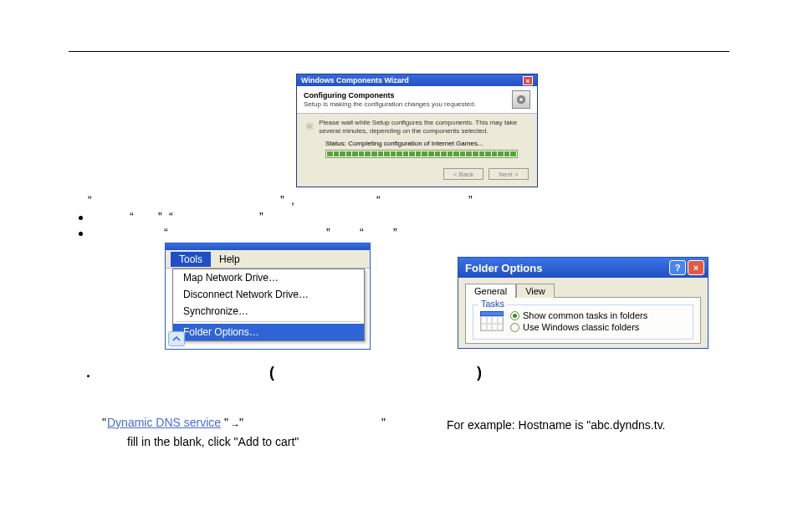  Describe the element at coordinates (417, 130) in the screenshot. I see `wizard-dialog: Windows Components Wizard × Configuring …` at that location.